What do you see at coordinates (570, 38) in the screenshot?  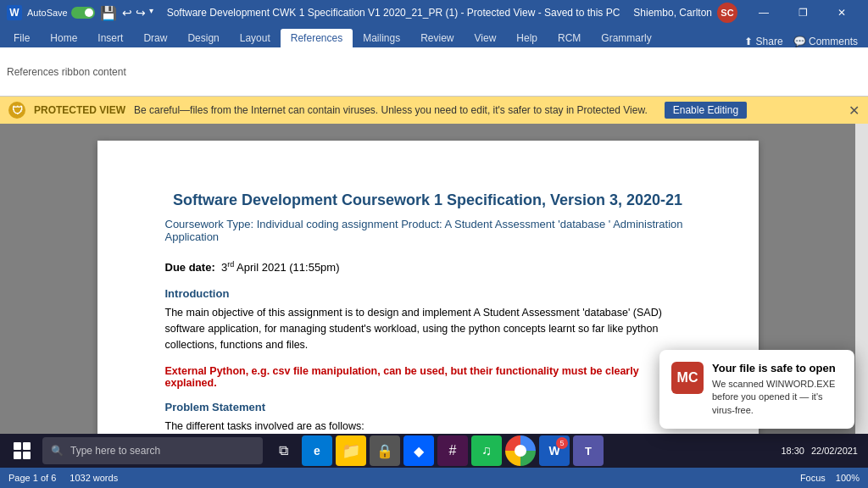 I see `tab-rcm: RCM` at bounding box center [570, 38].